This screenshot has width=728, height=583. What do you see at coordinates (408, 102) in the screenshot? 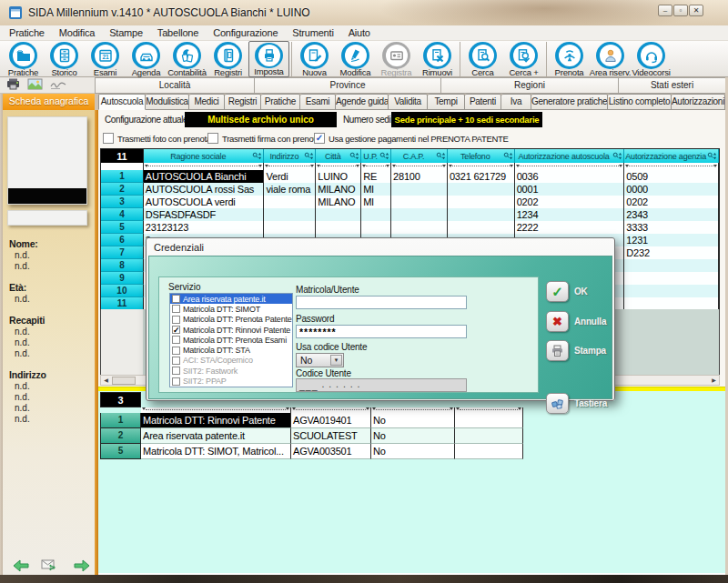
I see `tab-validita: Validita` at bounding box center [408, 102].